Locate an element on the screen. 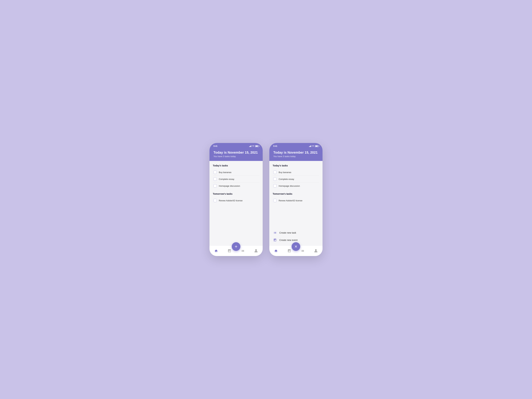  today-title-2: Today's tasks is located at coordinates (296, 165).